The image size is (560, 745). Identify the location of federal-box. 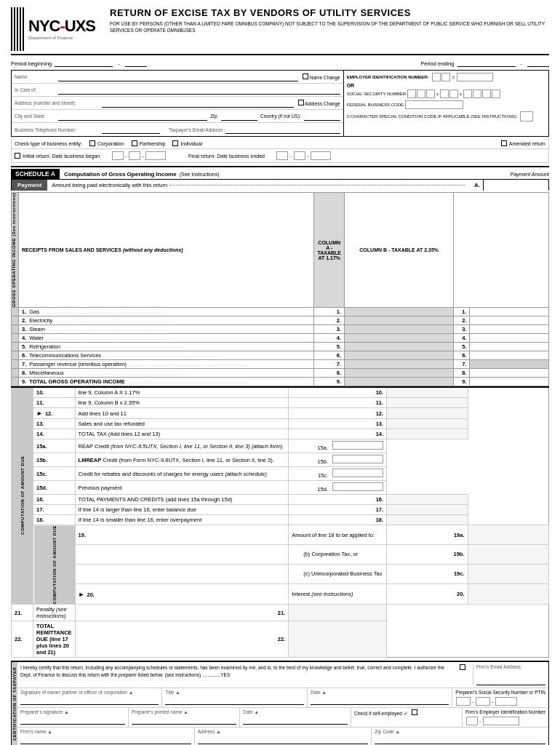
(434, 105).